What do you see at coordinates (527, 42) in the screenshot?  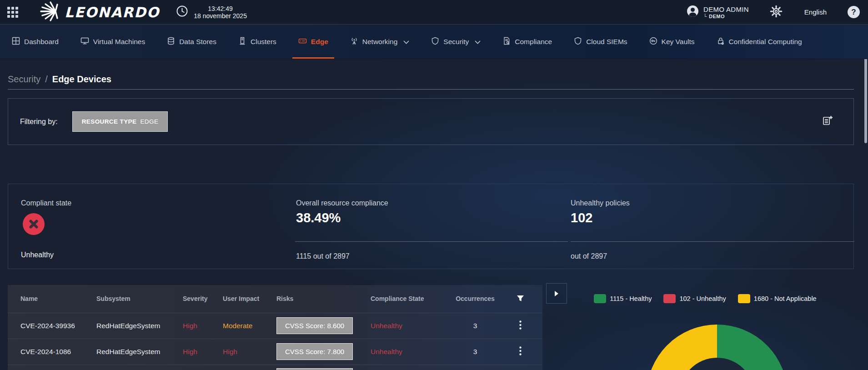 I see `tab-compliance: Compliance` at bounding box center [527, 42].